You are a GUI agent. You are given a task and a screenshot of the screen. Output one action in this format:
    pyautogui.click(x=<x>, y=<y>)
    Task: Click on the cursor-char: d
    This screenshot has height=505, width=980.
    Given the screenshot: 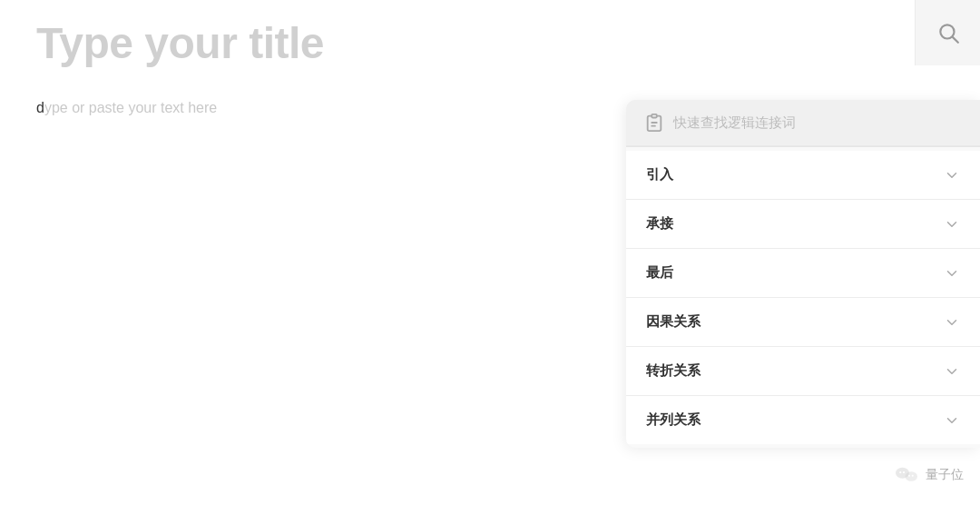 What is the action you would take?
    pyautogui.click(x=40, y=107)
    